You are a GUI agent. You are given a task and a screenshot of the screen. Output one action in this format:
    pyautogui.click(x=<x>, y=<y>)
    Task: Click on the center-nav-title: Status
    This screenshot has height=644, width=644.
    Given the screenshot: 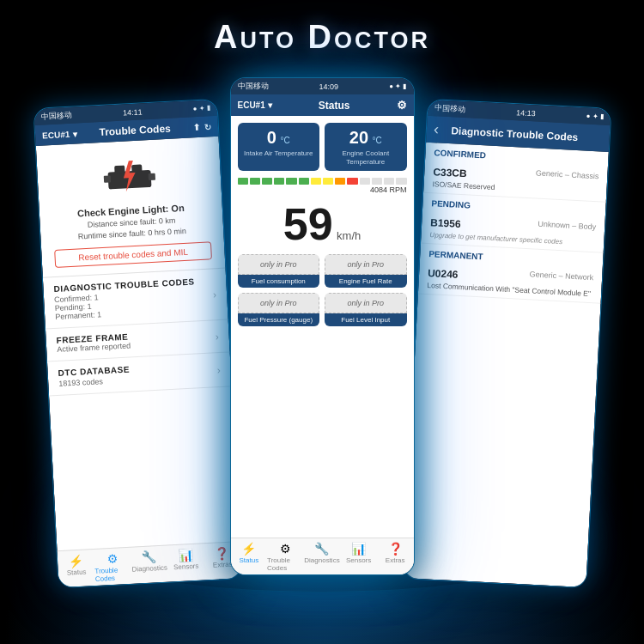 What is the action you would take?
    pyautogui.click(x=335, y=106)
    